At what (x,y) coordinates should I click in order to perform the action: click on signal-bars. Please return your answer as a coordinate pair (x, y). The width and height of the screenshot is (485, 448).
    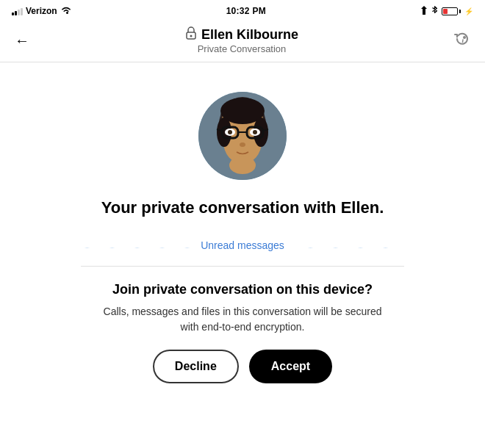
    Looking at the image, I should click on (18, 11).